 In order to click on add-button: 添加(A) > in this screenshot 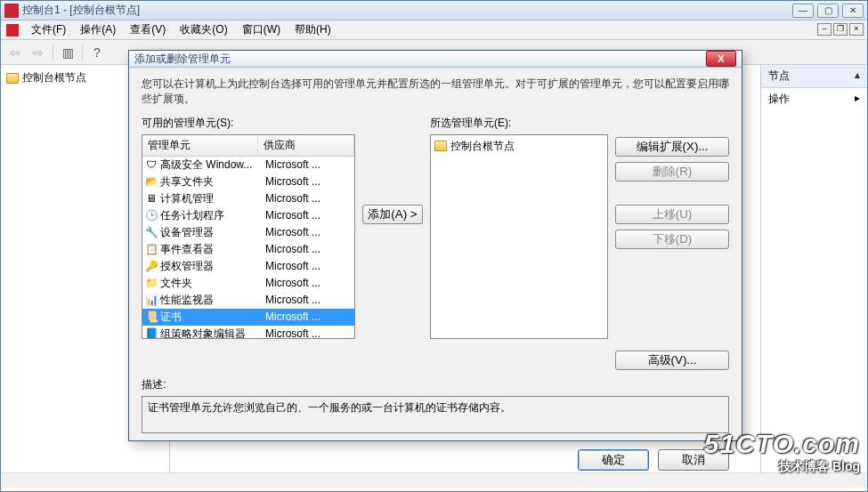, I will do `click(393, 214)`.